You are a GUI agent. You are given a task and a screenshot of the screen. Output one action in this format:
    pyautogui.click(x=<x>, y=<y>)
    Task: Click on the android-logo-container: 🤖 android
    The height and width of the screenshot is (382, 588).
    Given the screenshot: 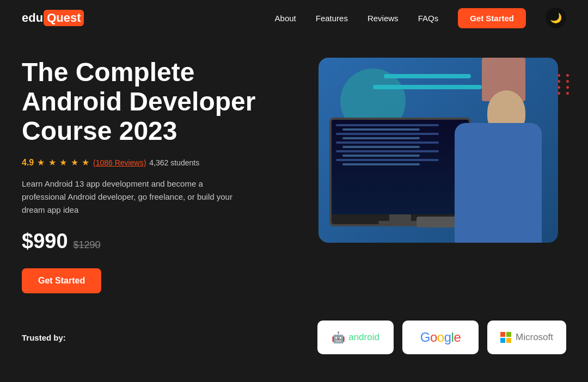 What is the action you would take?
    pyautogui.click(x=356, y=337)
    